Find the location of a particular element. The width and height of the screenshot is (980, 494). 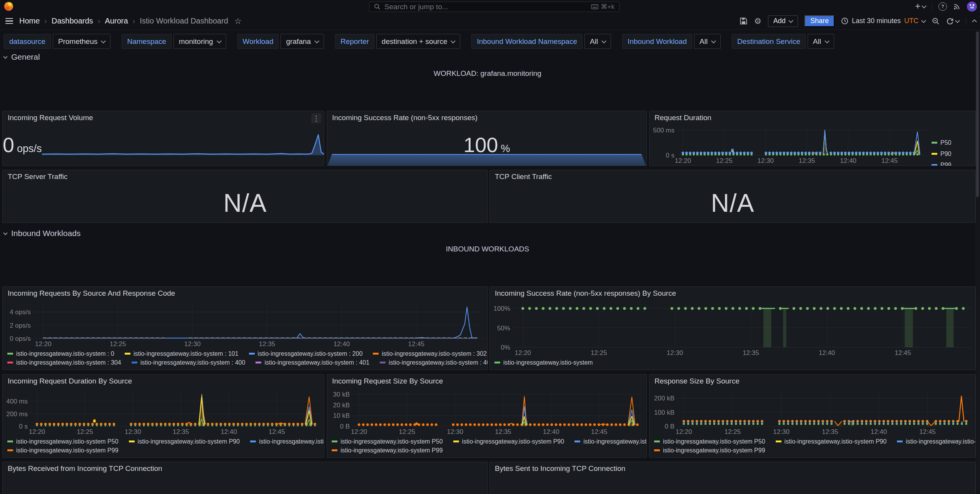

search-input: Search or jump to... ⌘+k is located at coordinates (494, 7).